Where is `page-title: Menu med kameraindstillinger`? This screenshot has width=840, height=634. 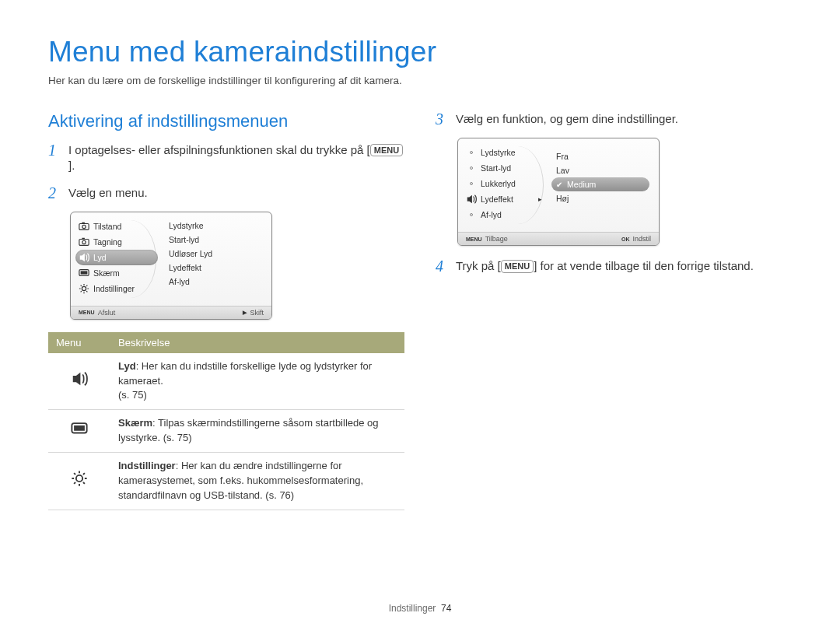
page-title: Menu med kameraindstillinger is located at coordinates (420, 52).